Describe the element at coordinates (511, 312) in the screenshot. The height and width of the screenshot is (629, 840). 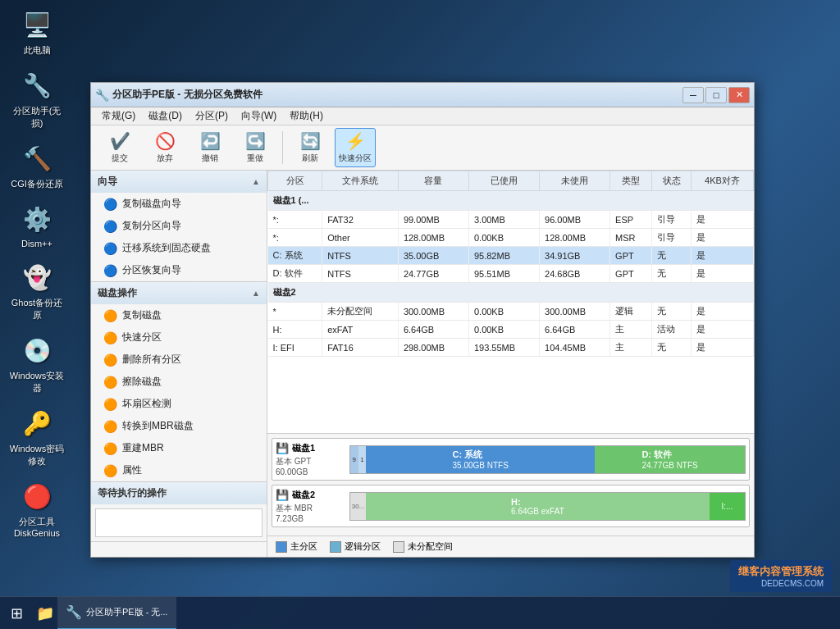
I see `table-row: * 未分配空间 300.00MB 0.00KB 300.00MB 逻辑 无 是` at that location.